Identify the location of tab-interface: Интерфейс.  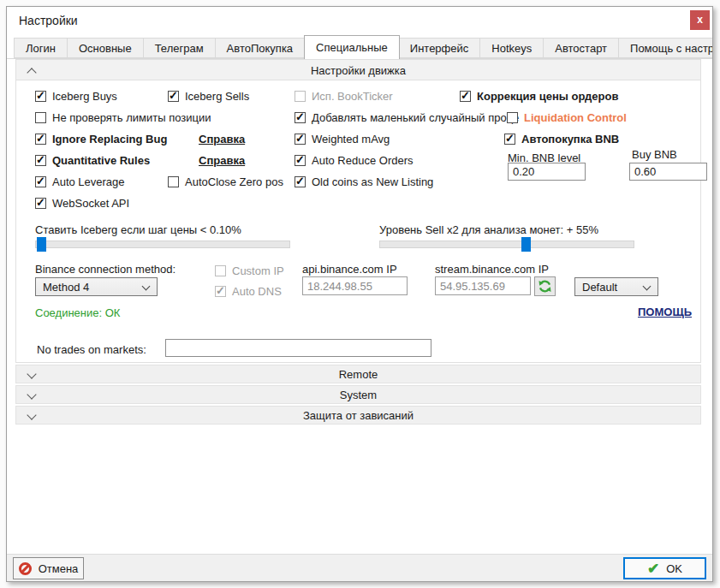
(440, 48).